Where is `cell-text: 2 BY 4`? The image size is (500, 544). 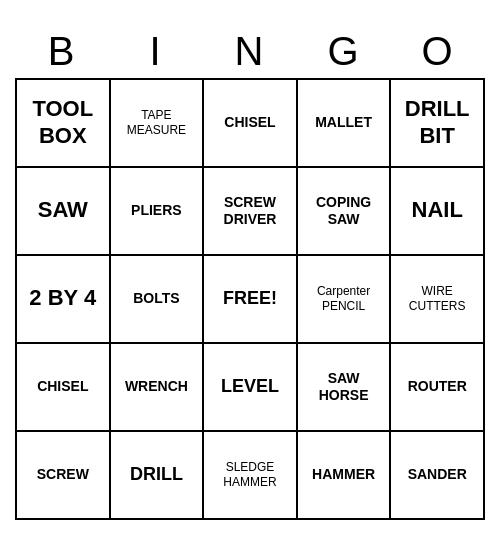 cell-text: 2 BY 4 is located at coordinates (62, 298).